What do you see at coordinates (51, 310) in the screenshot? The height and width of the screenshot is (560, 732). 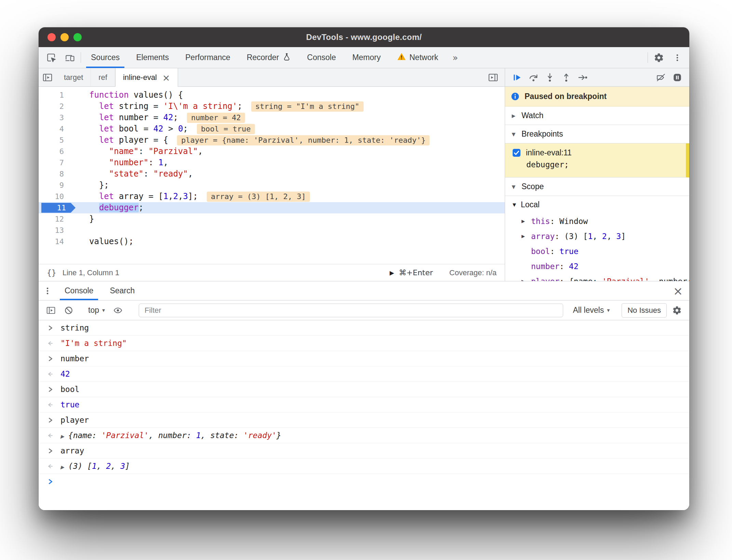 I see `show-console-sidebar-icon` at bounding box center [51, 310].